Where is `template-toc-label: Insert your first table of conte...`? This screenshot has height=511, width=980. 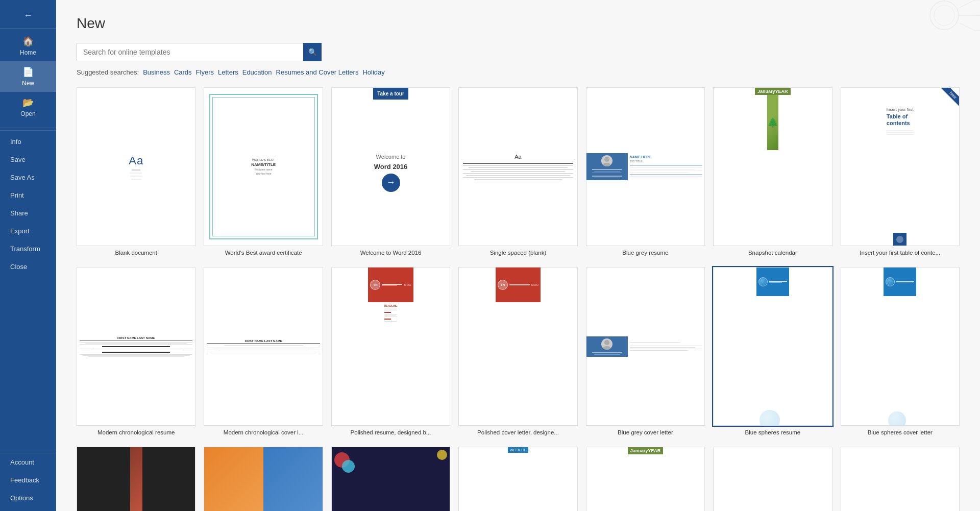
template-toc-label: Insert your first table of conte... is located at coordinates (900, 253).